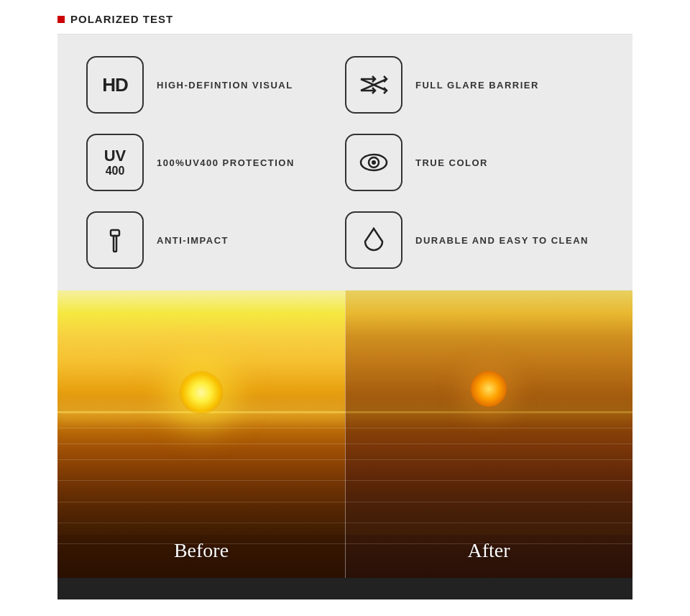  What do you see at coordinates (489, 517) in the screenshot?
I see `sand-after` at bounding box center [489, 517].